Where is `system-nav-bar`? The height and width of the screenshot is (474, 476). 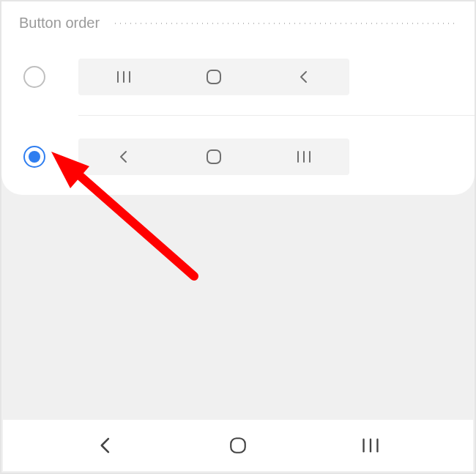
system-nav-bar is located at coordinates (238, 445).